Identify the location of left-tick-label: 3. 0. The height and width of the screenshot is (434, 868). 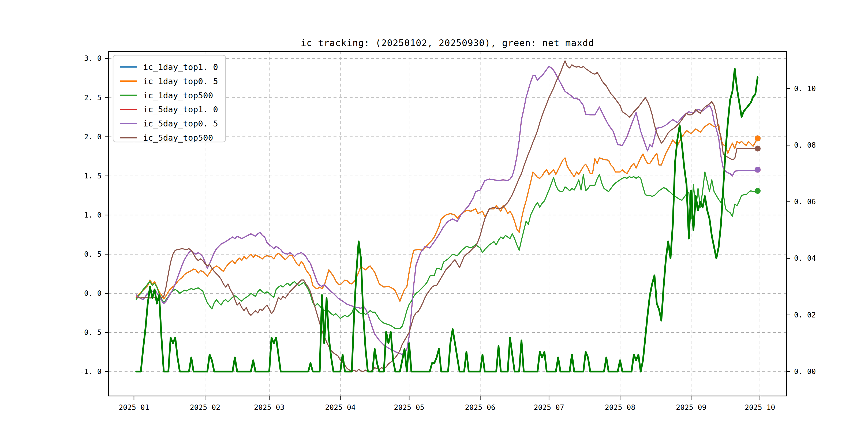
(93, 58).